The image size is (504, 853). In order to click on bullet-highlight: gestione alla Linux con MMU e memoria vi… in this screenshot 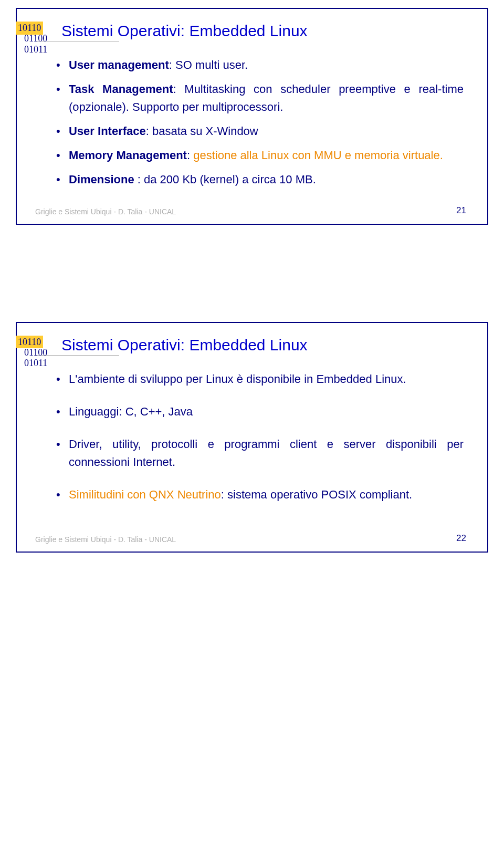, I will do `click(318, 155)`.